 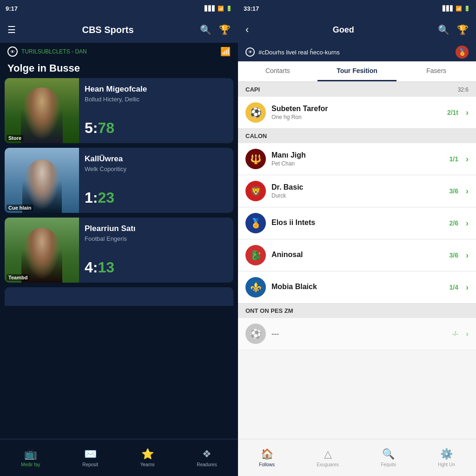 What do you see at coordinates (446, 457) in the screenshot?
I see `right-nav-item-hght: ⚙️ Hght Un` at bounding box center [446, 457].